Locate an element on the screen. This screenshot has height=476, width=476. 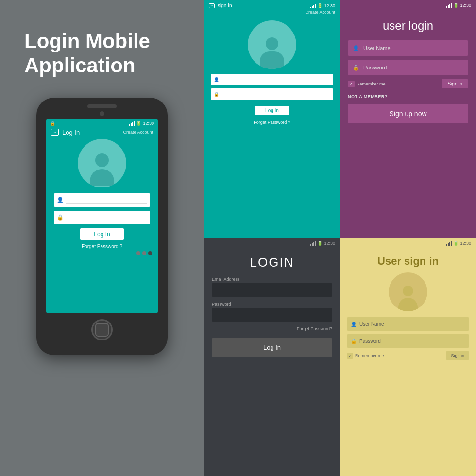
purple-title: user login is located at coordinates (408, 26).